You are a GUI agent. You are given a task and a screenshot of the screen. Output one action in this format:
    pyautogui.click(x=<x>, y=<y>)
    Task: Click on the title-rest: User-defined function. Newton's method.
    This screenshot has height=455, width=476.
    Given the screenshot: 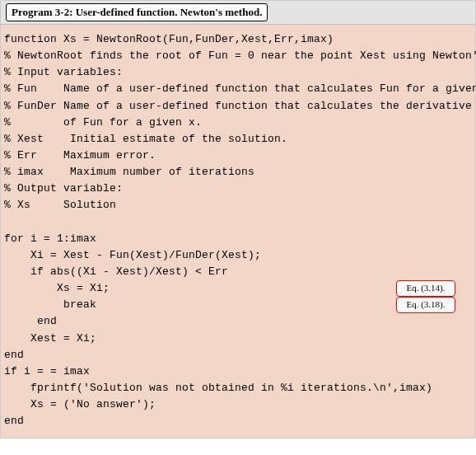 What is the action you would take?
    pyautogui.click(x=167, y=12)
    